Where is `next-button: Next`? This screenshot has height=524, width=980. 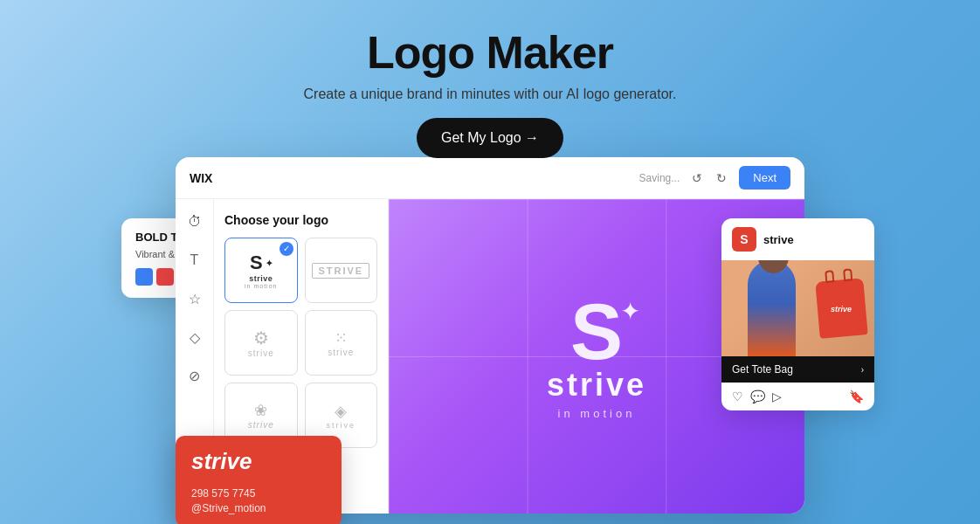
next-button: Next is located at coordinates (765, 178).